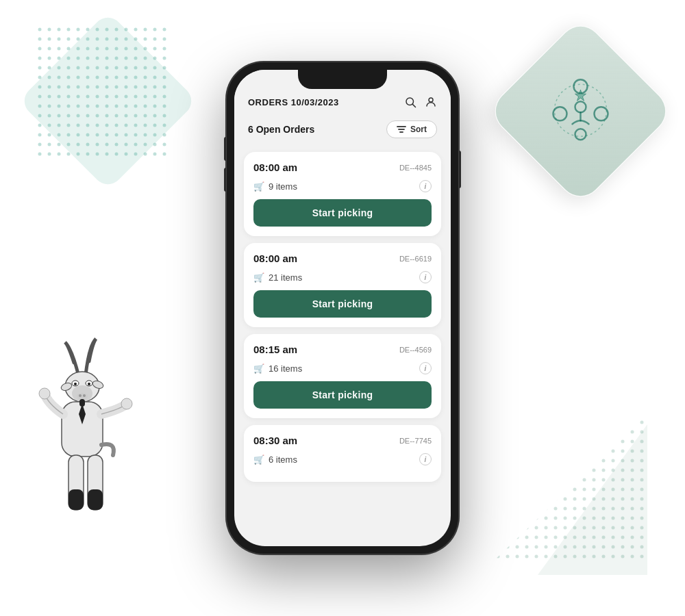 Image resolution: width=685 pixels, height=616 pixels. What do you see at coordinates (275, 167) in the screenshot?
I see `order-time-1: 08:00 am` at bounding box center [275, 167].